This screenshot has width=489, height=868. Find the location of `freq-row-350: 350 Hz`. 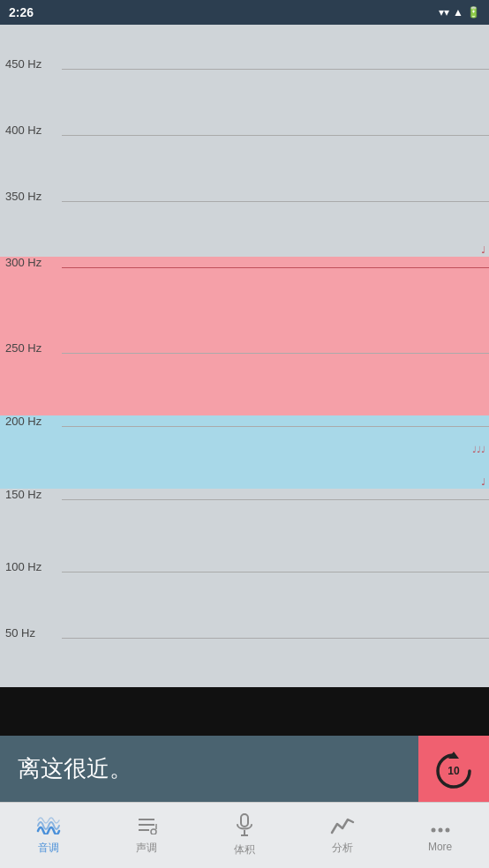

freq-row-350: 350 Hz is located at coordinates (244, 196).